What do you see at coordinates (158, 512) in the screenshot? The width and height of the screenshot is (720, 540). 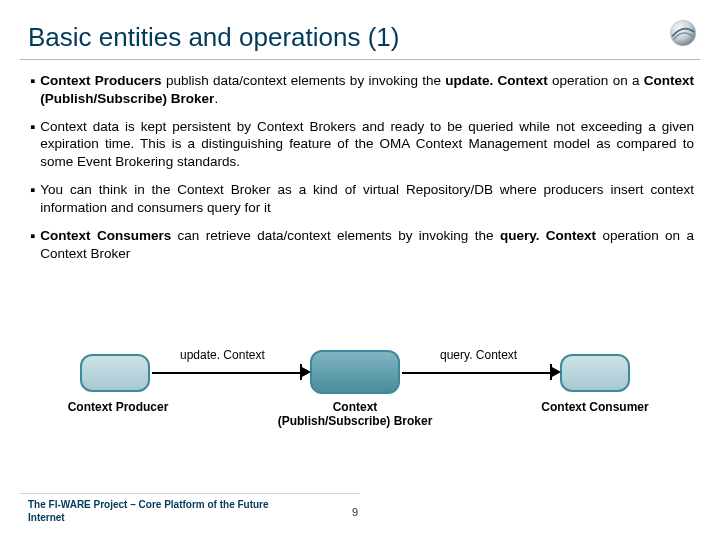 I see `footer-text: The FI-WARE Project – Core Platform of t…` at bounding box center [158, 512].